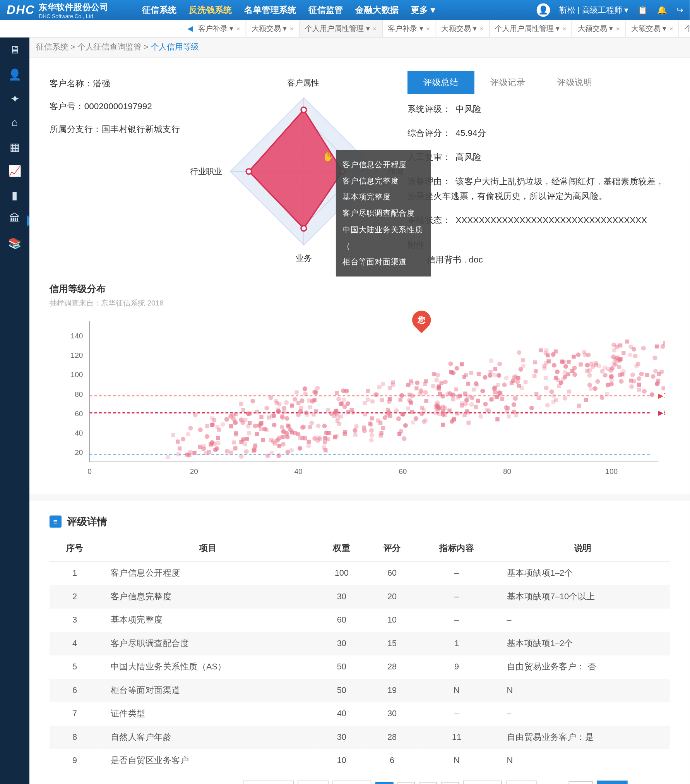  I want to click on sidebar-books-icon: 📚, so click(15, 243).